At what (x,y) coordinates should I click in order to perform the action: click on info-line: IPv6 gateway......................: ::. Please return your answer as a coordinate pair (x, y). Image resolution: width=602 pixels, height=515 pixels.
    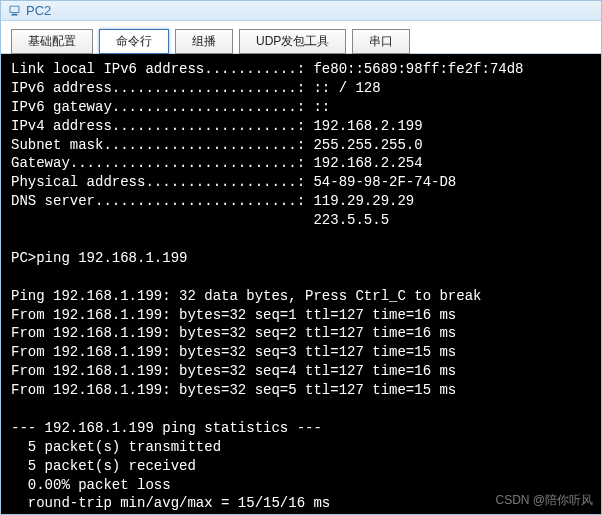
    Looking at the image, I should click on (170, 107).